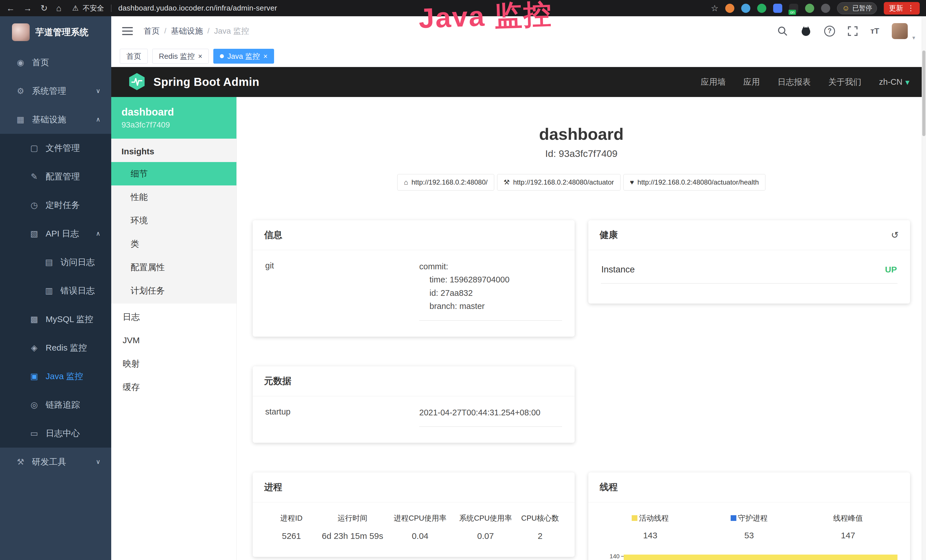 This screenshot has height=560, width=926. What do you see at coordinates (902, 8) in the screenshot?
I see `browser-update-button: 更新 ⋮` at bounding box center [902, 8].